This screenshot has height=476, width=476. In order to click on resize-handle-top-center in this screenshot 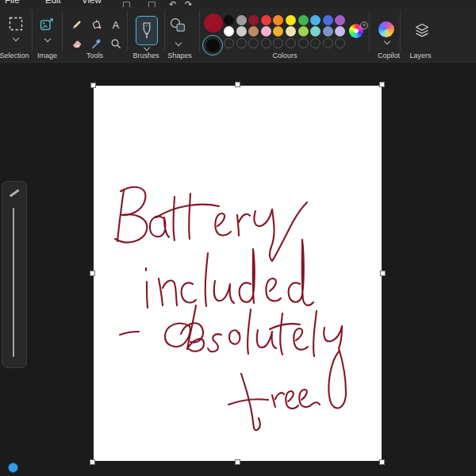, I will do `click(238, 84)`.